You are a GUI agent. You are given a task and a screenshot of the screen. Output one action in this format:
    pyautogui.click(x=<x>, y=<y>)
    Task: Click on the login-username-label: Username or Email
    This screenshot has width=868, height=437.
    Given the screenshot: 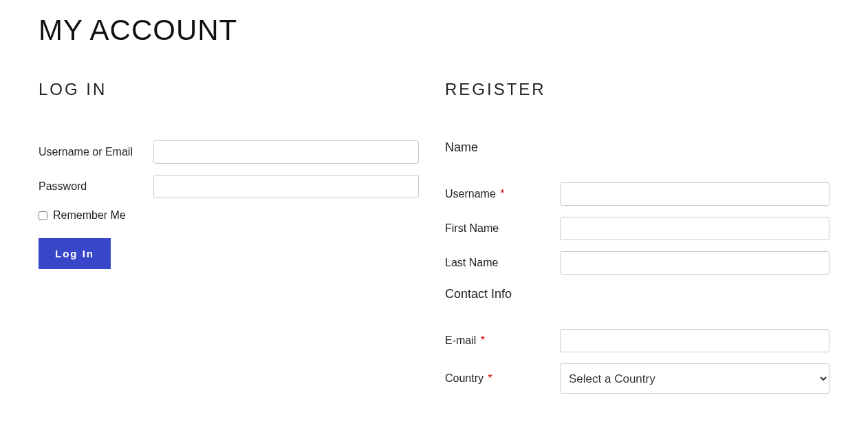 What is the action you would take?
    pyautogui.click(x=96, y=152)
    